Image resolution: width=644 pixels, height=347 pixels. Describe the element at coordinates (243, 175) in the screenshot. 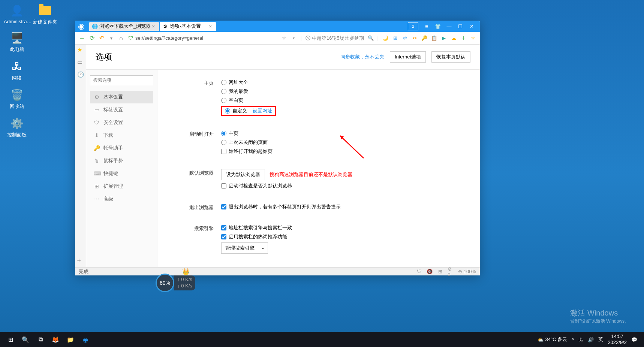

I see `set-default-button: 设为默认浏览器` at that location.